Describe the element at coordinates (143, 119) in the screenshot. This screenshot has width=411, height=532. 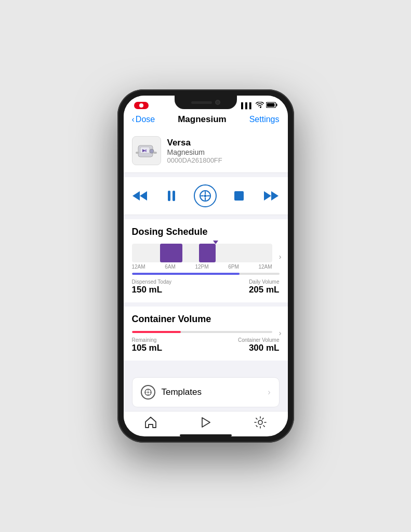
I see `back-button: ‹ Dose` at that location.